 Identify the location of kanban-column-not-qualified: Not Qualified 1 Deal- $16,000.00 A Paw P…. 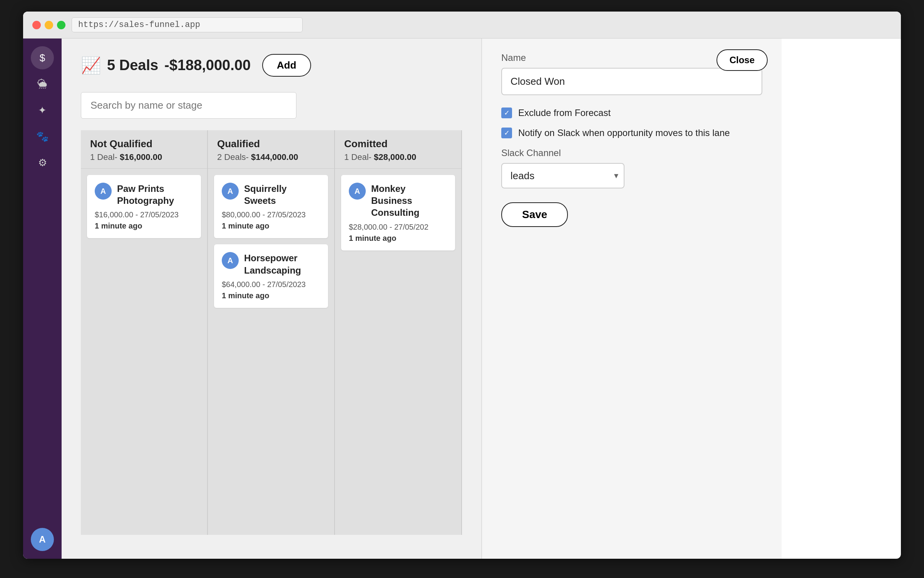
(144, 333).